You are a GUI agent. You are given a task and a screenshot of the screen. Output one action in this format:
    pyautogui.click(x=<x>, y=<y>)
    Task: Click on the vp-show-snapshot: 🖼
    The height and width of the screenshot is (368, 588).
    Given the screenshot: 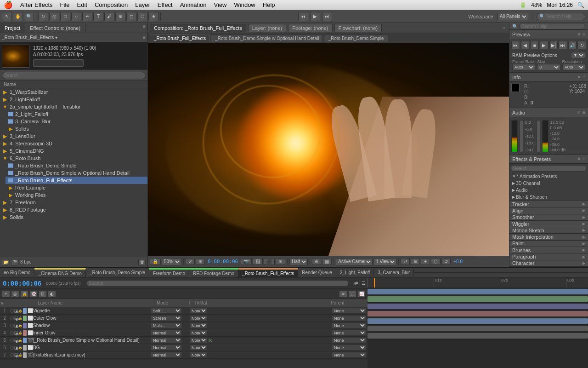 What is the action you would take?
    pyautogui.click(x=258, y=261)
    